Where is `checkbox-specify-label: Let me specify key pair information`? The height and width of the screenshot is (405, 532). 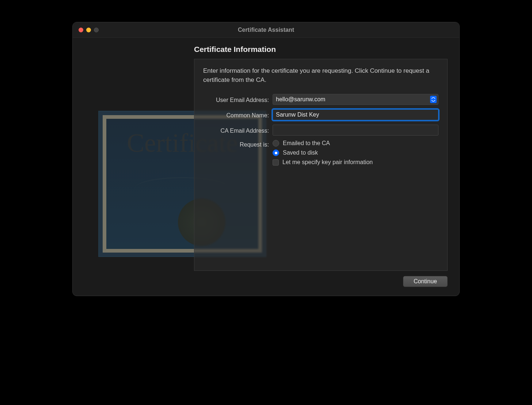 checkbox-specify-label: Let me specify key pair information is located at coordinates (327, 162).